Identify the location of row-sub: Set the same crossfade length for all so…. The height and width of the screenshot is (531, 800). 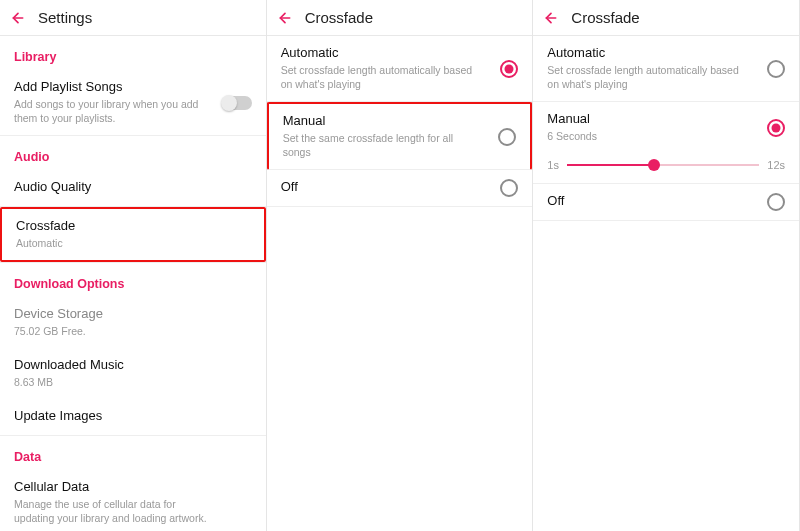
(400, 145).